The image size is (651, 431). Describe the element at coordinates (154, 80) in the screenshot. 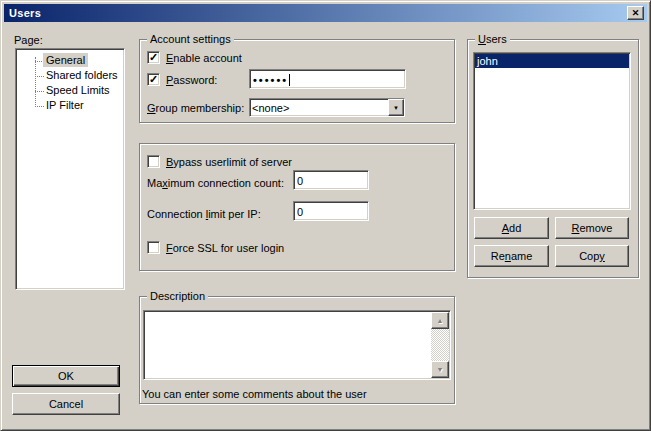

I see `password-checkbox: ✓` at that location.